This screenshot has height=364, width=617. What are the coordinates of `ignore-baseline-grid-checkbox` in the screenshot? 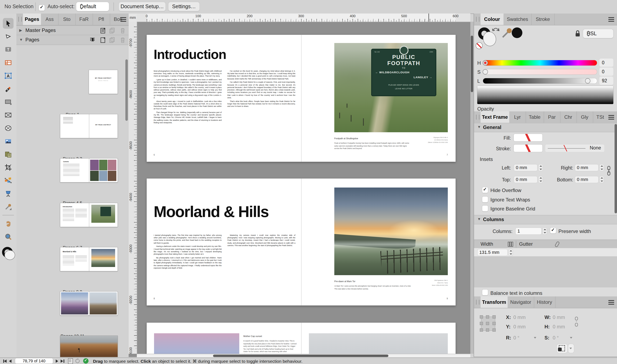 It's located at (485, 208).